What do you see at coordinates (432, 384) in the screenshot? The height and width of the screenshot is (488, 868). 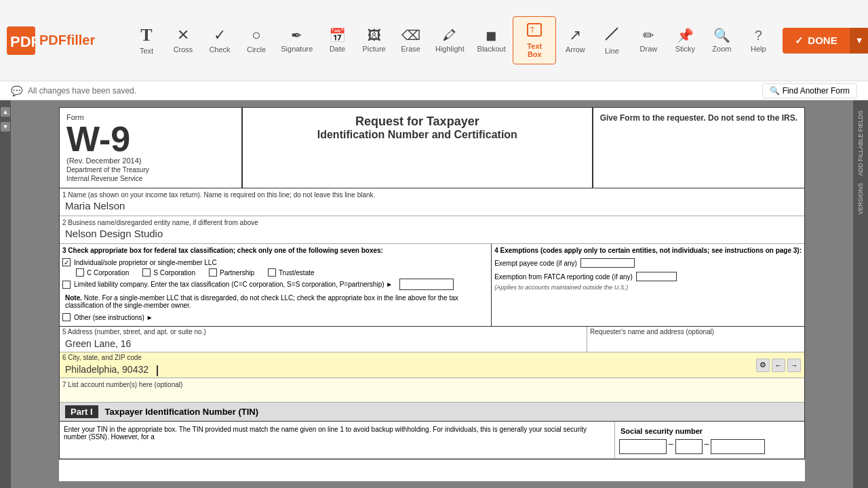 I see `field7-label: 7 List account number(s) here (optional)` at bounding box center [432, 384].